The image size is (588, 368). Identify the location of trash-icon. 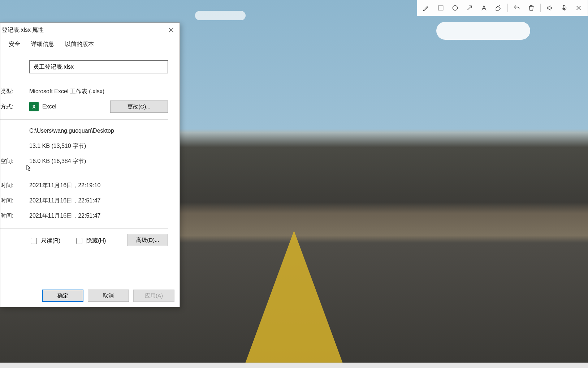
(531, 8).